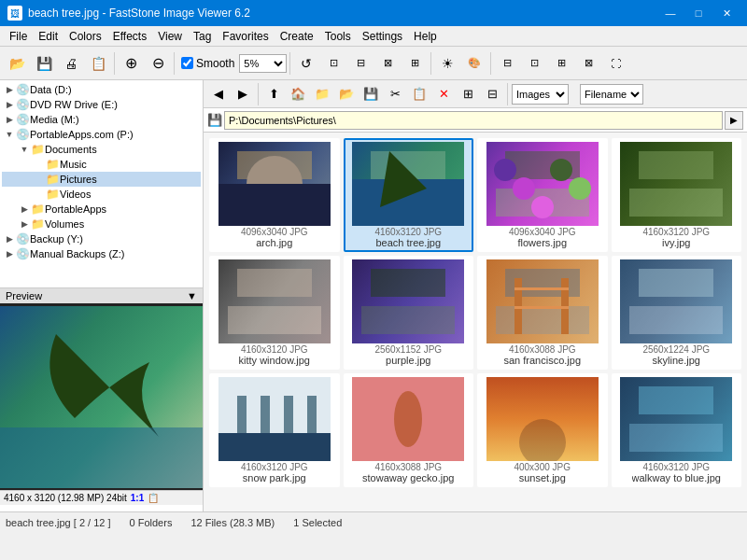 This screenshot has width=747, height=560. I want to click on zoom-in-button: ⊕, so click(131, 63).